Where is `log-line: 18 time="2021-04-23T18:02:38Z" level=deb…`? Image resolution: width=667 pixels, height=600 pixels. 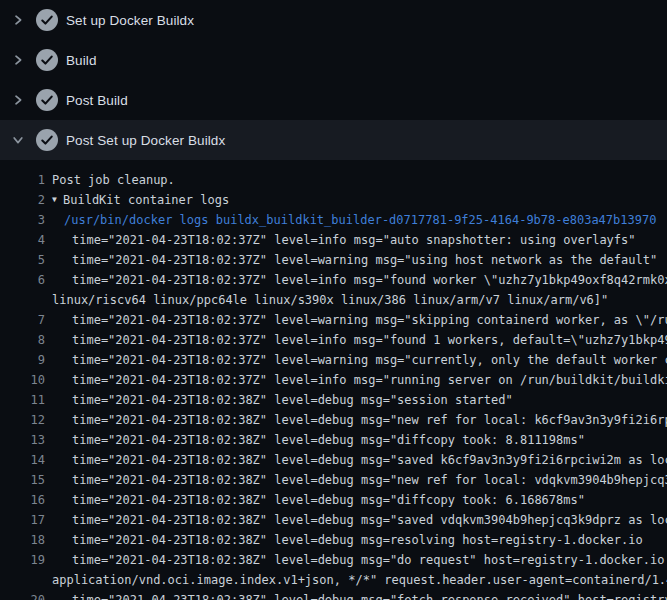 log-line: 18 time="2021-04-23T18:02:38Z" level=deb… is located at coordinates (334, 540).